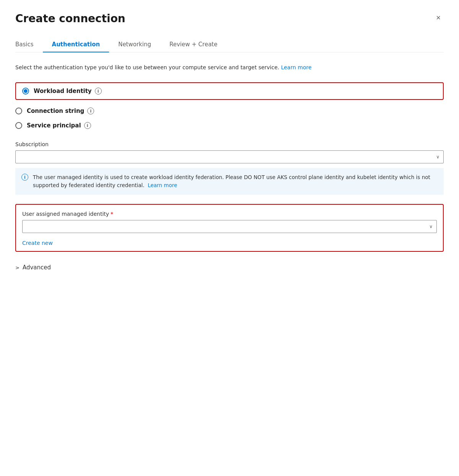  I want to click on user-identity-section: User assigned managed identity* ∨ Create…, so click(230, 228).